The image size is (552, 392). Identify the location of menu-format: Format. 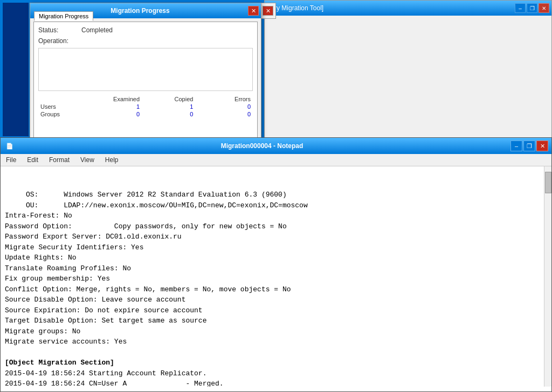
(59, 160).